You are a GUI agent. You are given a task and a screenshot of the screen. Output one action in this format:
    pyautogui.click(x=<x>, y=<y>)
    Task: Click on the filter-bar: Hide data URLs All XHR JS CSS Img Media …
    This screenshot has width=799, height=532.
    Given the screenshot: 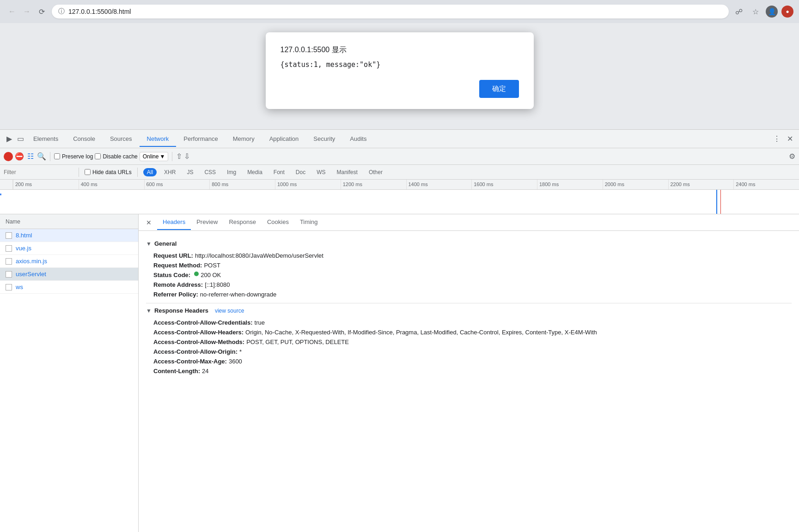 What is the action you would take?
    pyautogui.click(x=399, y=172)
    